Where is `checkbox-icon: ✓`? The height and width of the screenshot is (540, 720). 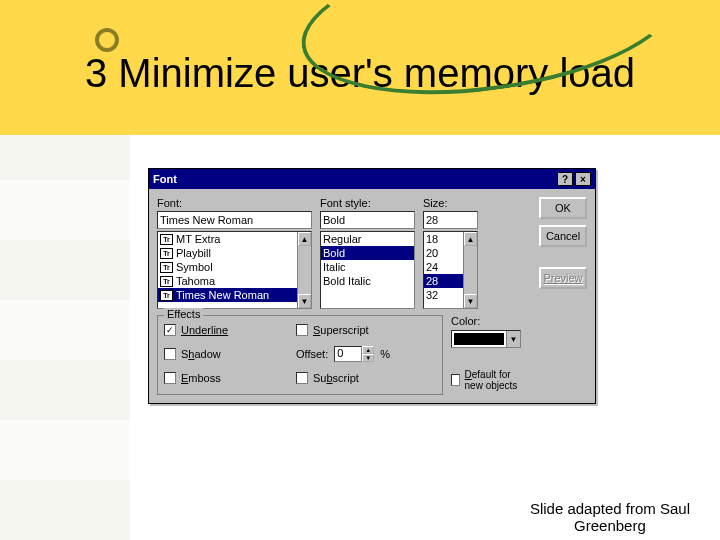 checkbox-icon: ✓ is located at coordinates (170, 330).